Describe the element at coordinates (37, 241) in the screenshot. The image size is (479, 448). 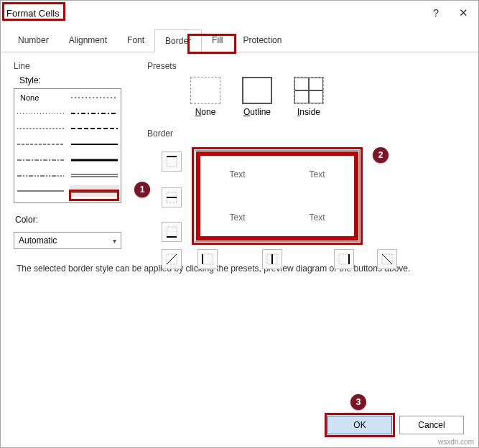
I see `color-value: Automatic` at that location.